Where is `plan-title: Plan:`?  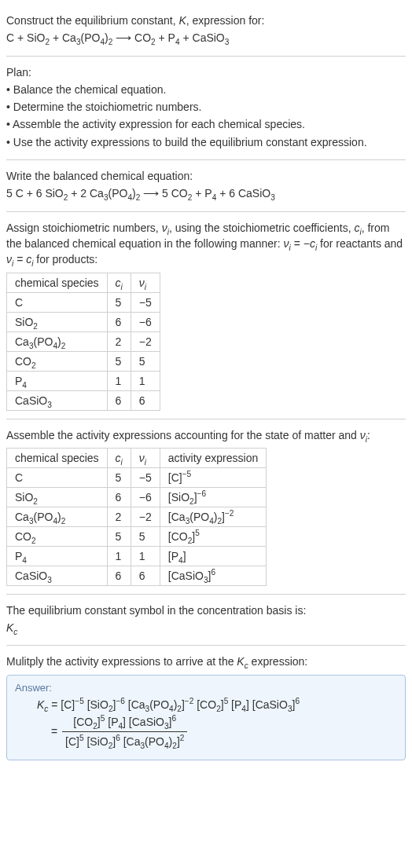 plan-title: Plan: is located at coordinates (206, 72).